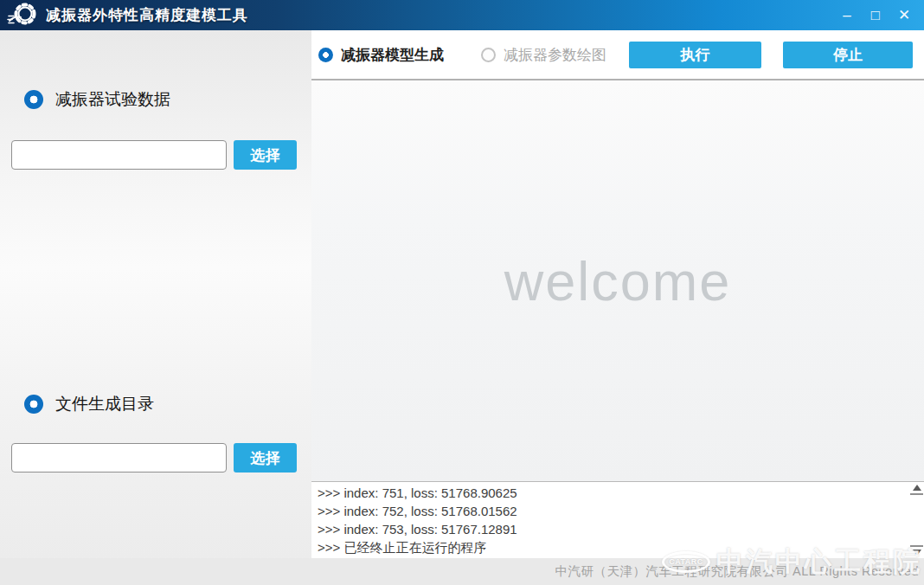 This screenshot has width=924, height=585. I want to click on titlebar: 减振器外特性高精度建模工具 – □ ✕, so click(462, 16).